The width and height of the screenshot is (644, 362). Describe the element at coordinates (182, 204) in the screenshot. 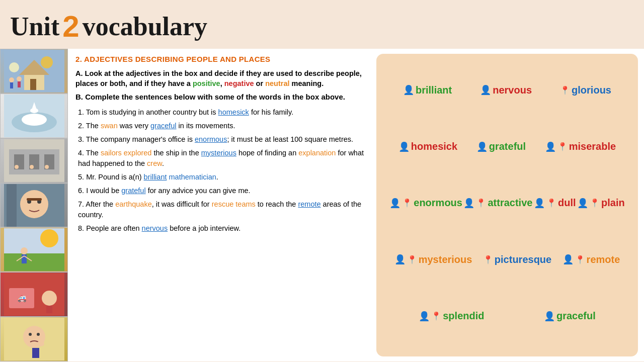

I see `sentence-7-text2: , it was difficult for` at that location.